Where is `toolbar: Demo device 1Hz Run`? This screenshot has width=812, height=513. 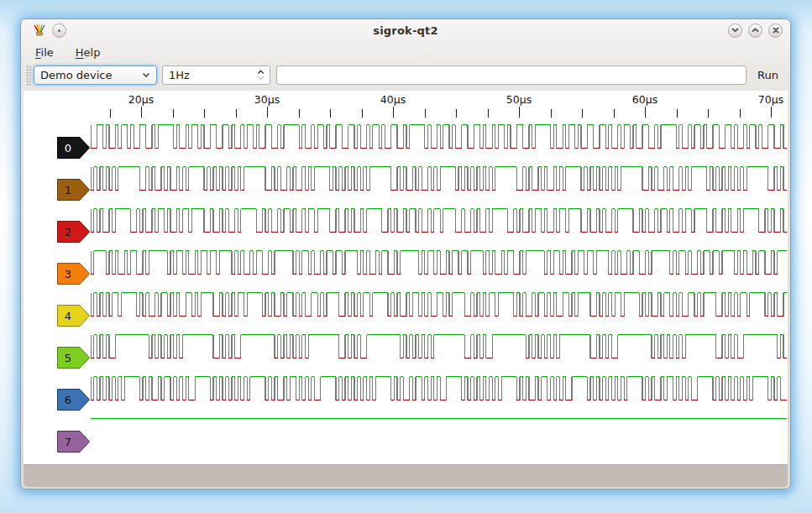 toolbar: Demo device 1Hz Run is located at coordinates (406, 77).